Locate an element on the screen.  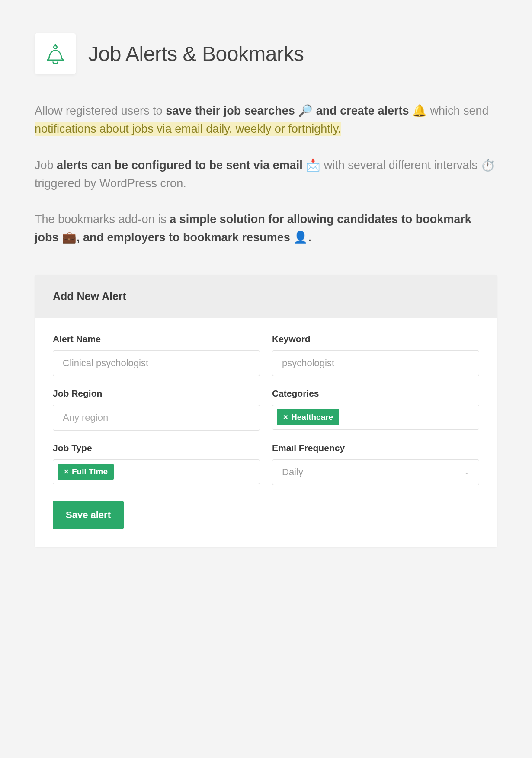
categories-label: Categories is located at coordinates (375, 393).